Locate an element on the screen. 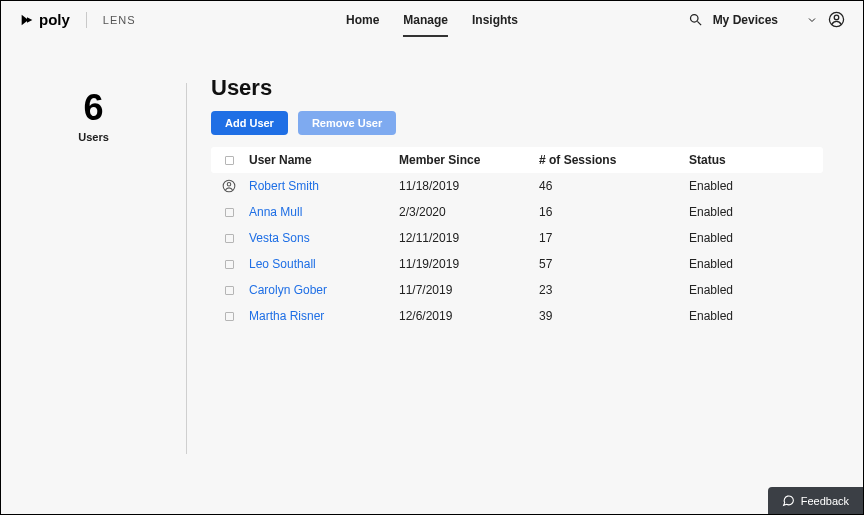 This screenshot has height=515, width=864. member-since: 11/7/2019 is located at coordinates (467, 290).